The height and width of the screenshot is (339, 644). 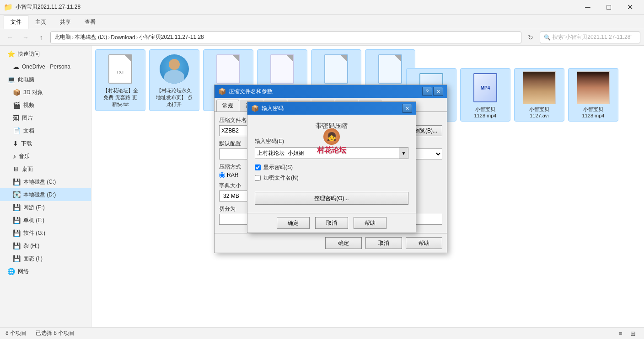 I want to click on 3d-icon: 📦, so click(x=16, y=92).